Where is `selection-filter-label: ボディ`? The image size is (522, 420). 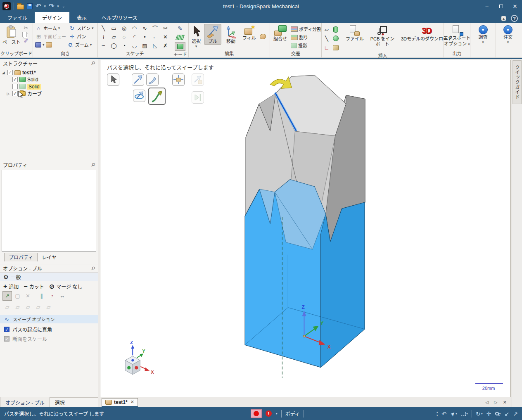 selection-filter-label: ボディ is located at coordinates (292, 414).